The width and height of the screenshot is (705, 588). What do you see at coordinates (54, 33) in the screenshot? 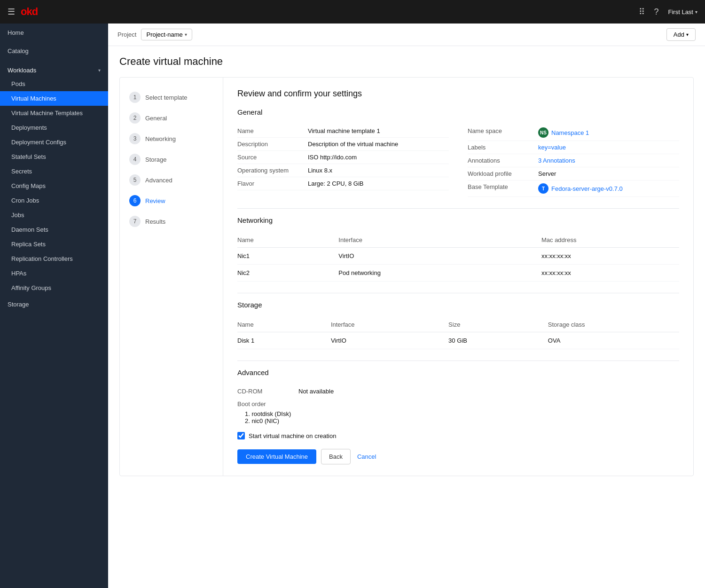
I see `sidebar-item-home: Home` at bounding box center [54, 33].